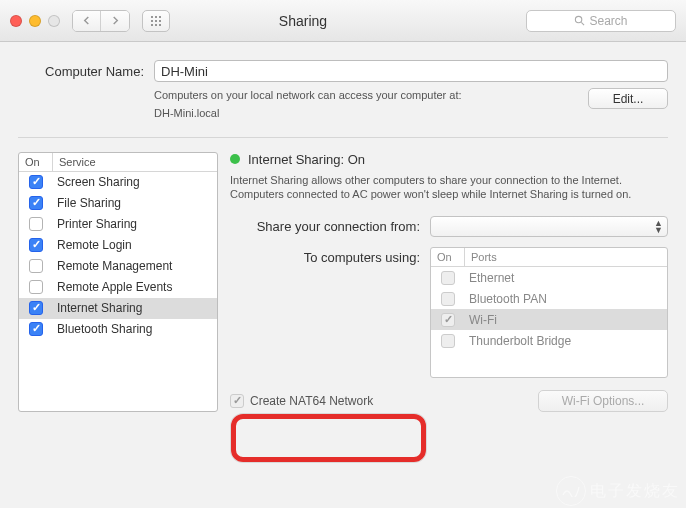  Describe the element at coordinates (118, 182) in the screenshot. I see `service-row-screen-sharing: Screen Sharing` at that location.